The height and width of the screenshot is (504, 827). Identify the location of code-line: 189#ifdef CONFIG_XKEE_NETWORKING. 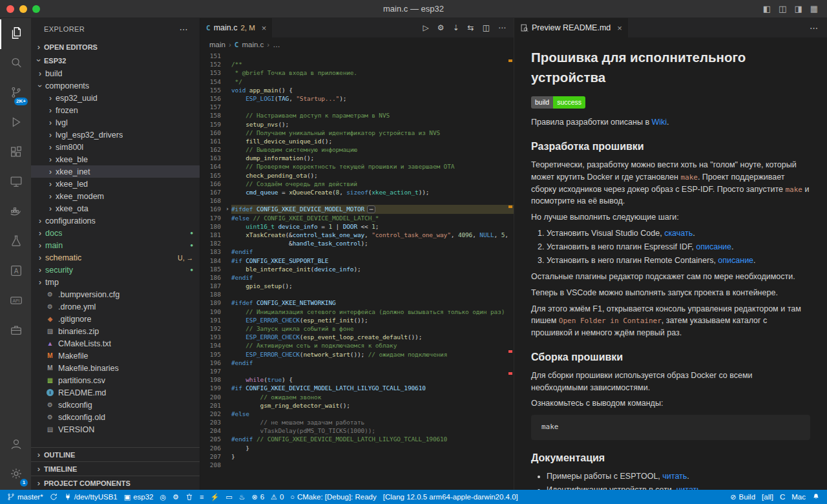
(357, 302).